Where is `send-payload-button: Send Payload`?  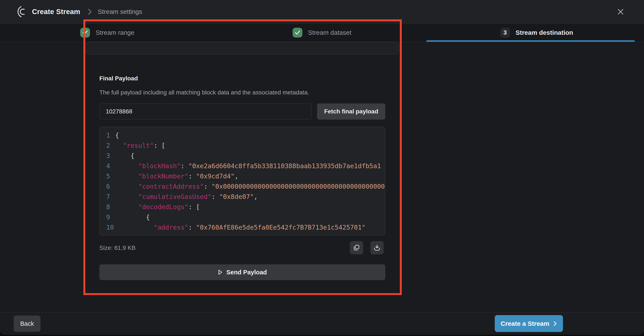
send-payload-button: Send Payload is located at coordinates (242, 272).